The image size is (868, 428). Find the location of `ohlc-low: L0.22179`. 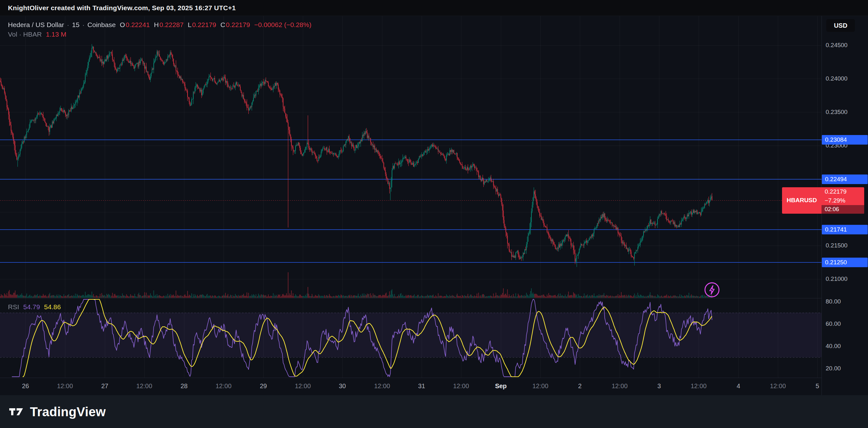

ohlc-low: L0.22179 is located at coordinates (202, 25).